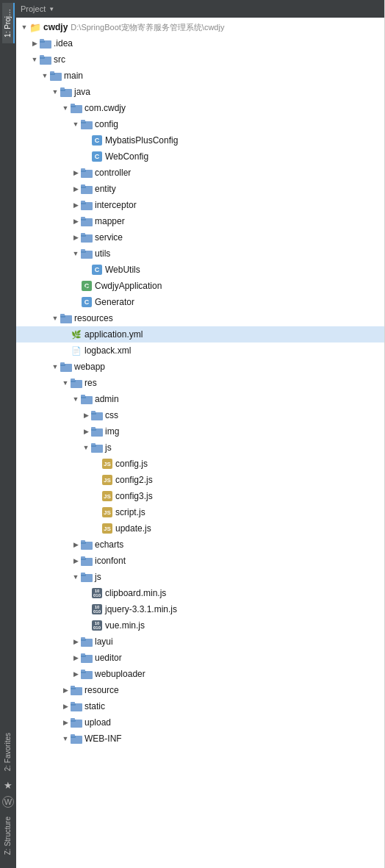 The image size is (385, 868). What do you see at coordinates (200, 189) in the screenshot?
I see `tree-row: ▶entity` at bounding box center [200, 189].